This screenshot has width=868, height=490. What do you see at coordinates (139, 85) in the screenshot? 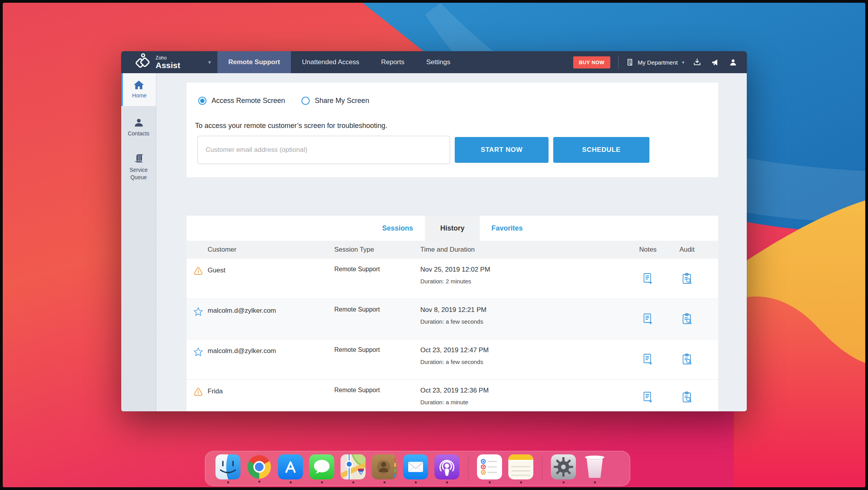
I see `home-icon` at bounding box center [139, 85].